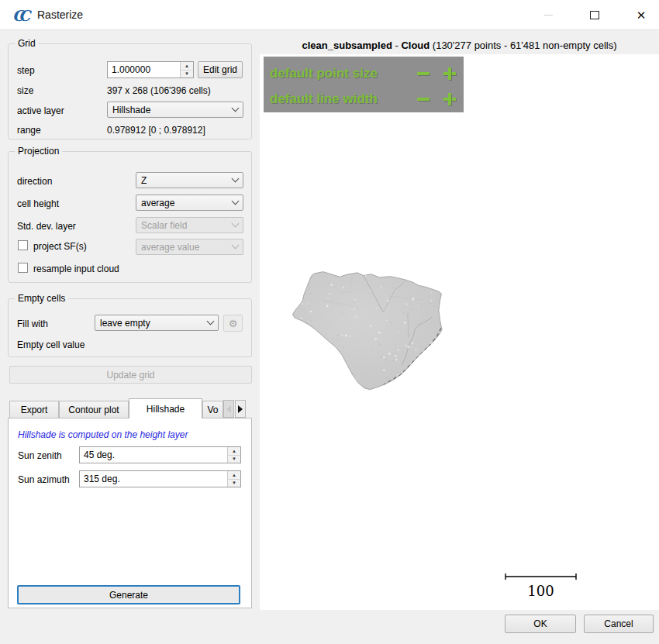 The width and height of the screenshot is (659, 644). I want to click on sun-zenith-input, so click(154, 455).